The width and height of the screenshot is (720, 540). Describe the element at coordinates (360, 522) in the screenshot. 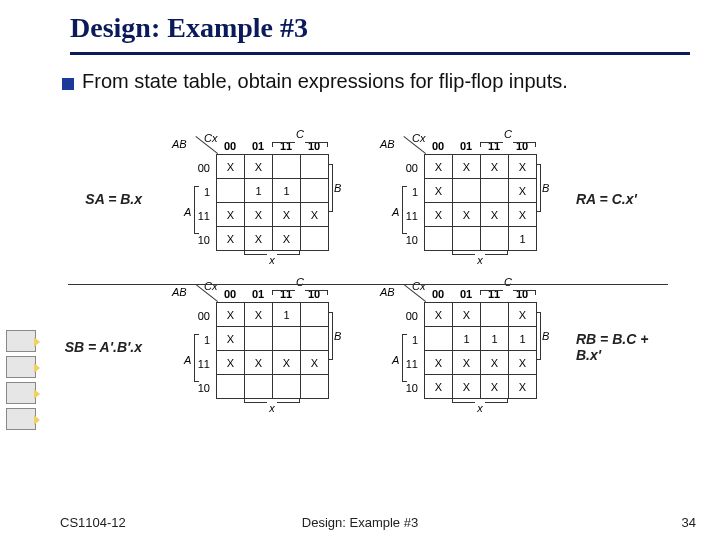

I see `slide-footer: CS1104-12 Design: Example #3 34` at that location.